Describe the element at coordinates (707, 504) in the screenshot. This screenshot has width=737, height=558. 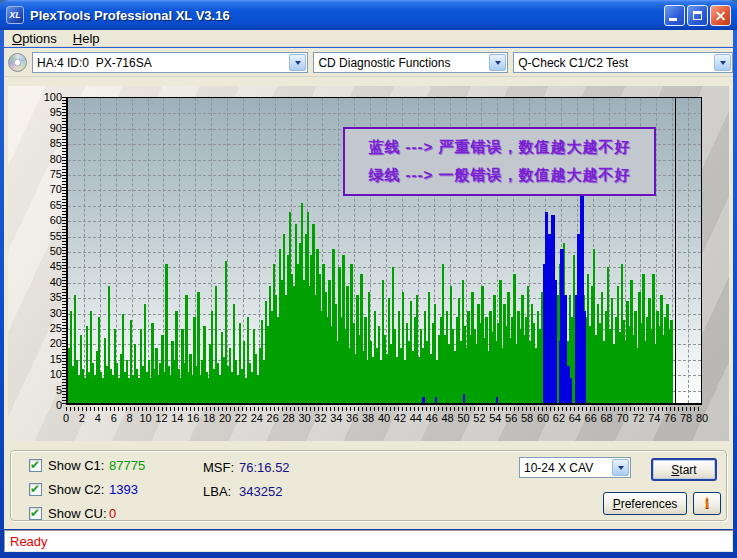
I see `info-icon: i` at that location.